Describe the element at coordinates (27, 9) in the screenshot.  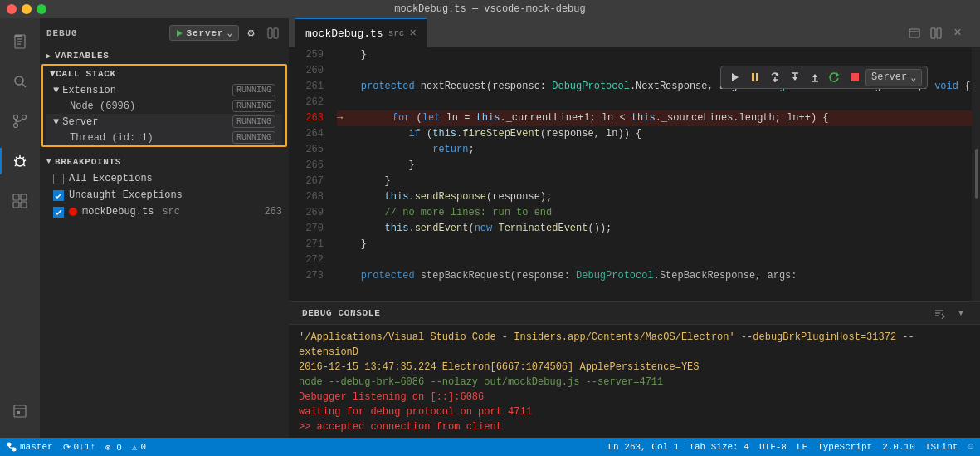
I see `traffic-lights` at that location.